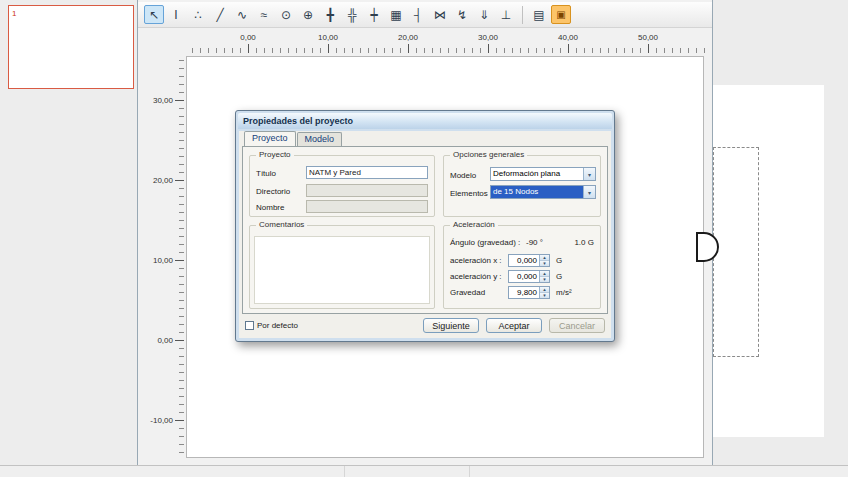  Describe the element at coordinates (425, 15) in the screenshot. I see `toolbar: ↖ I ∴ ╱ ∿ ≈ ⊙ ⊕ ╋ ╬ ┿ ▦ ┤ ⋈ ↯ ⇓ ⊥ ▤ ▣` at that location.